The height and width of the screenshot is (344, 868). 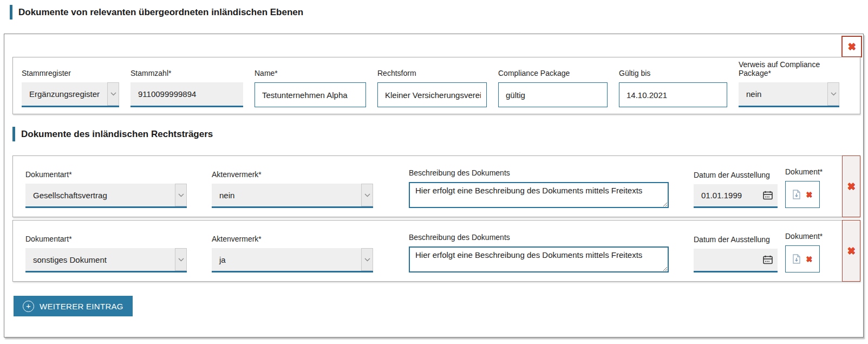 I want to click on datum-value: 01.01.1999, so click(x=721, y=195).